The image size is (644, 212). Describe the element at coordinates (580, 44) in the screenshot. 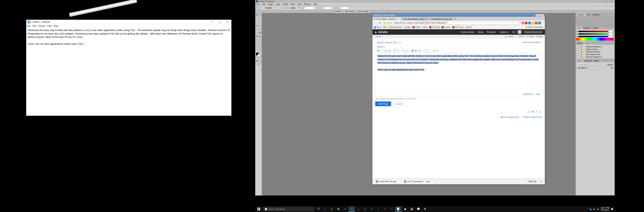

I see `history-tab: History` at that location.